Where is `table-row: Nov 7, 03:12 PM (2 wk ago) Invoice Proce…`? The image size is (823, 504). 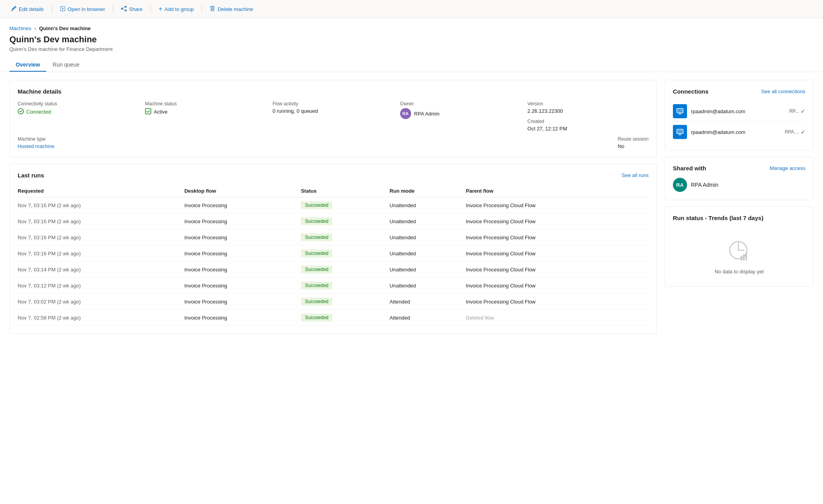 table-row: Nov 7, 03:12 PM (2 wk ago) Invoice Proce… is located at coordinates (333, 286).